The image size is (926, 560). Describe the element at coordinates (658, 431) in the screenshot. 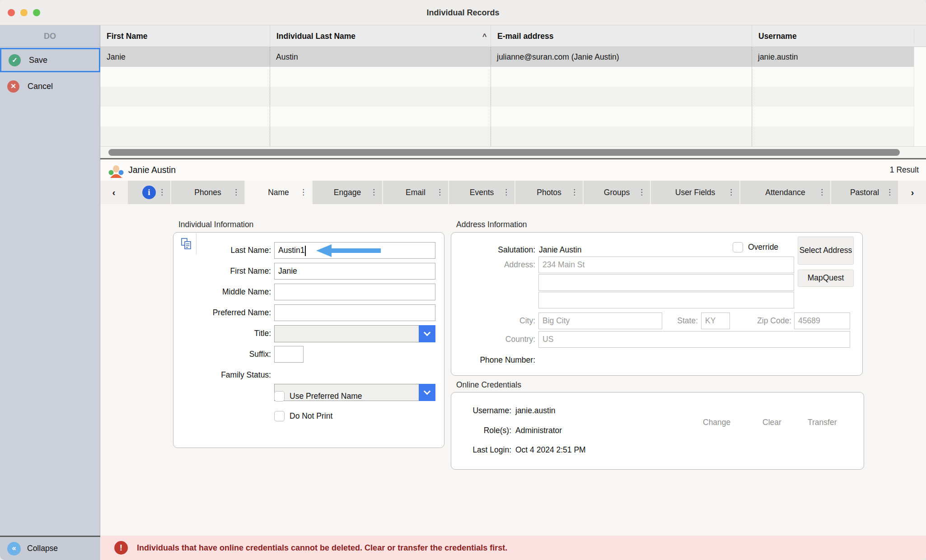

I see `online-credentials-panel` at that location.